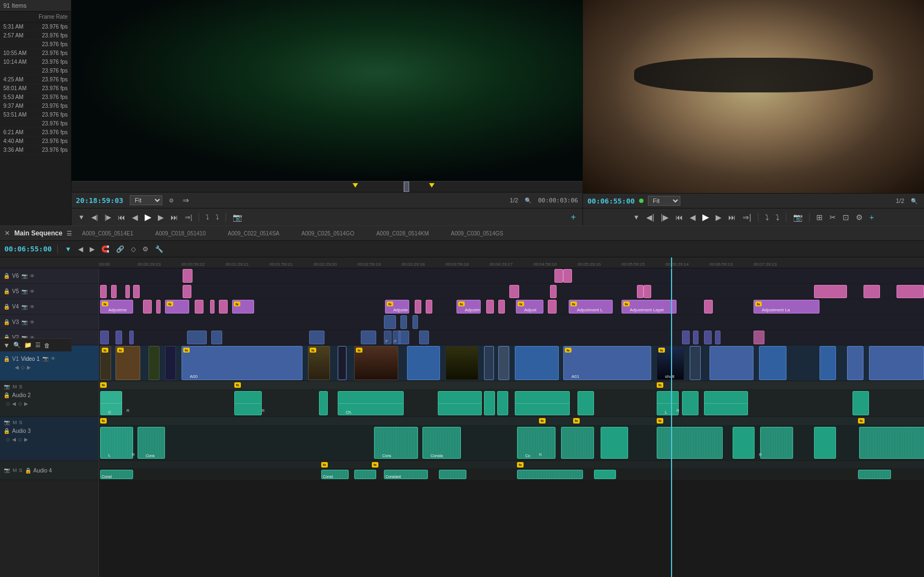 This screenshot has width=924, height=577. Describe the element at coordinates (371, 403) in the screenshot. I see `a2-clip-4: Ch.` at that location.